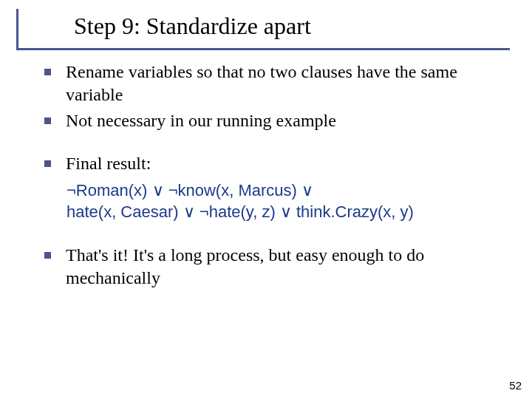  What do you see at coordinates (201, 121) in the screenshot?
I see `bullet-text: Not necessary in our running example` at bounding box center [201, 121].